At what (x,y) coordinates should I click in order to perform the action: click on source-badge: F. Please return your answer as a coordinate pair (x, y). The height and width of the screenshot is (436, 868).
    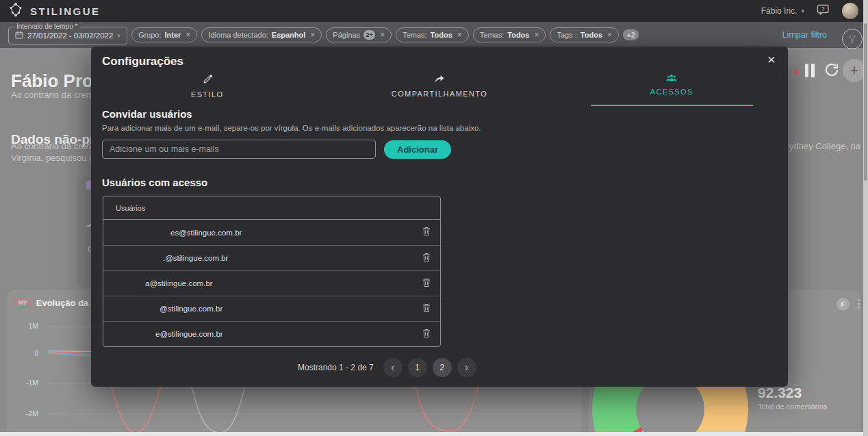
    Looking at the image, I should click on (843, 304).